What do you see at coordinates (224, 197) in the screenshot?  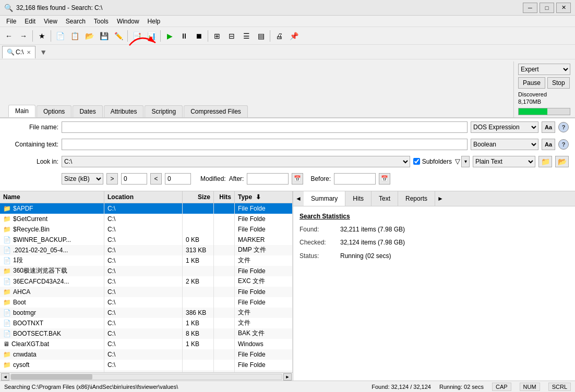 I see `col-header-hits: Hits` at bounding box center [224, 197].